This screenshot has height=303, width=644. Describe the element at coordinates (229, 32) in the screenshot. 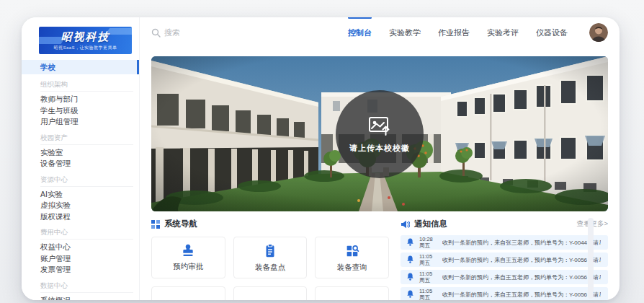

I see `search-input` at that location.